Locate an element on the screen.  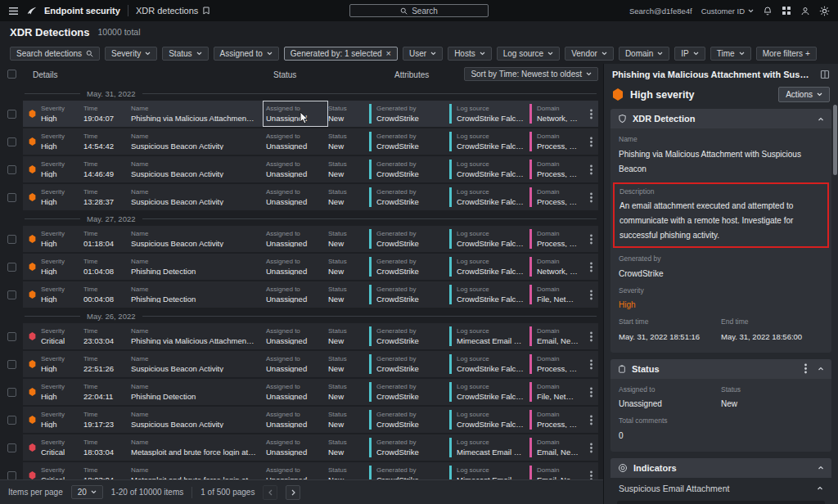
filter-chip-assigned-to: Assigned to is located at coordinates (246, 54).